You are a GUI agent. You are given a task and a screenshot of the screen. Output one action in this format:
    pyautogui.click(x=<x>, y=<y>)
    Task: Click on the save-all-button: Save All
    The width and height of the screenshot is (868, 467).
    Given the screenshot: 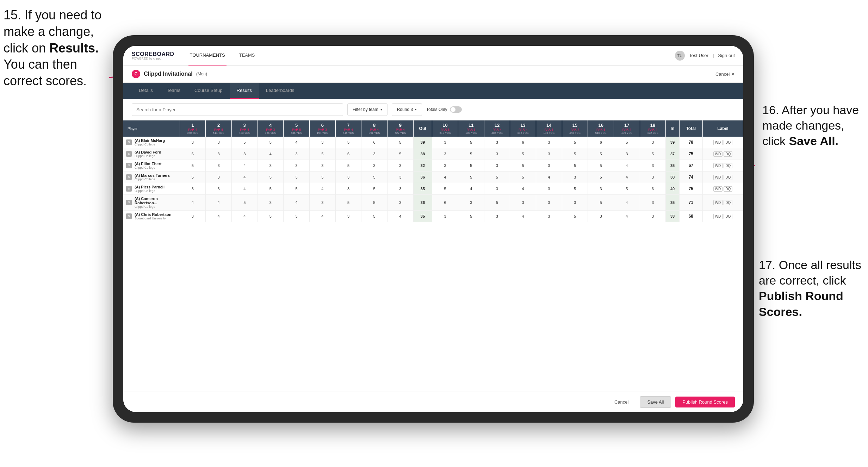 What is the action you would take?
    pyautogui.click(x=655, y=402)
    